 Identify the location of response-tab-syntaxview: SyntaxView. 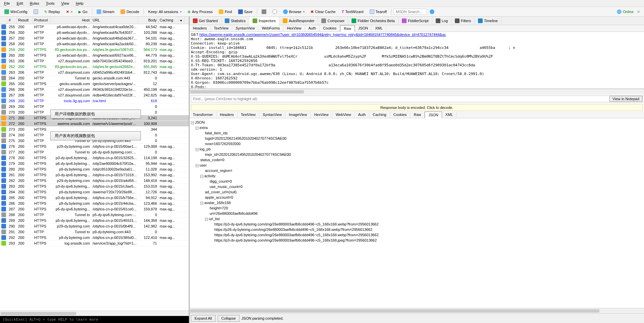
(272, 115).